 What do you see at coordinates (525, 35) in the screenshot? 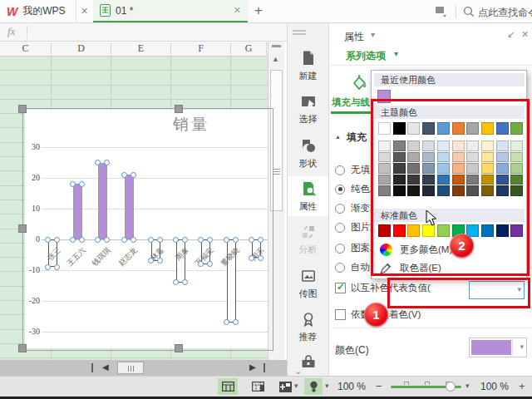
I see `panel-close-icon: ✕` at bounding box center [525, 35].